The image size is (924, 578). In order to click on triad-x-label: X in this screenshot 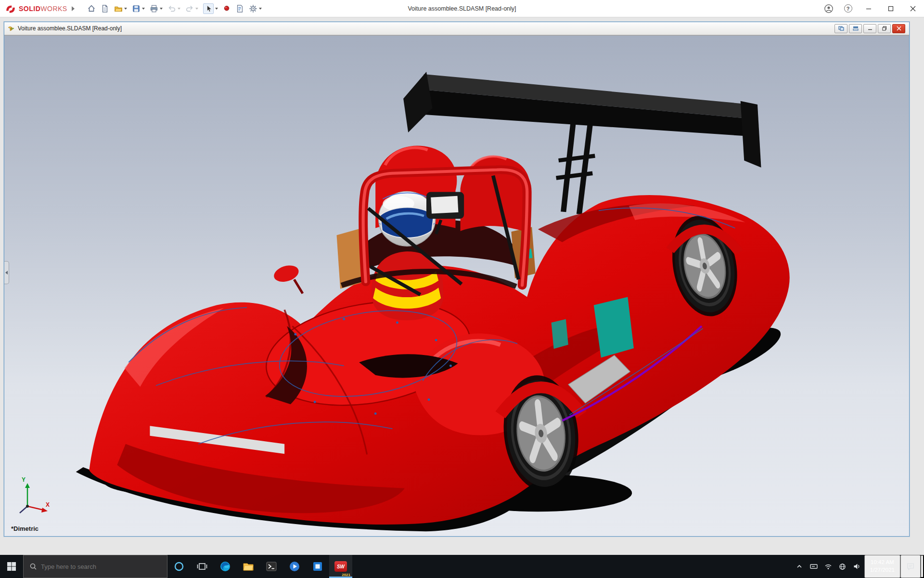, I will do `click(48, 505)`.